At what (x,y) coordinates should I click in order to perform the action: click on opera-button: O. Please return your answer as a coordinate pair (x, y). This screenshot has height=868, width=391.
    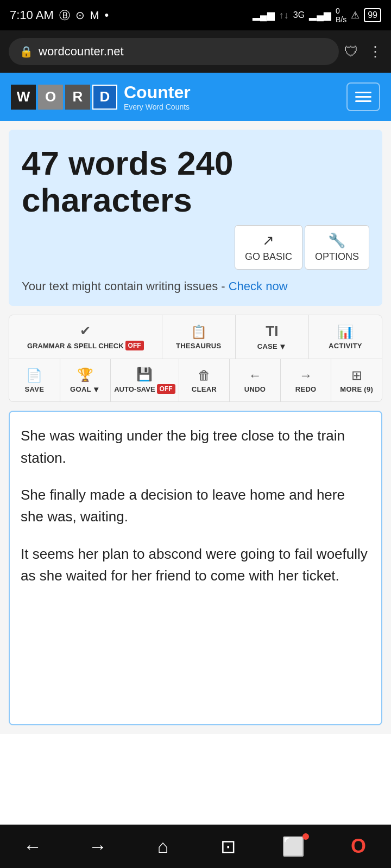
    Looking at the image, I should click on (358, 846).